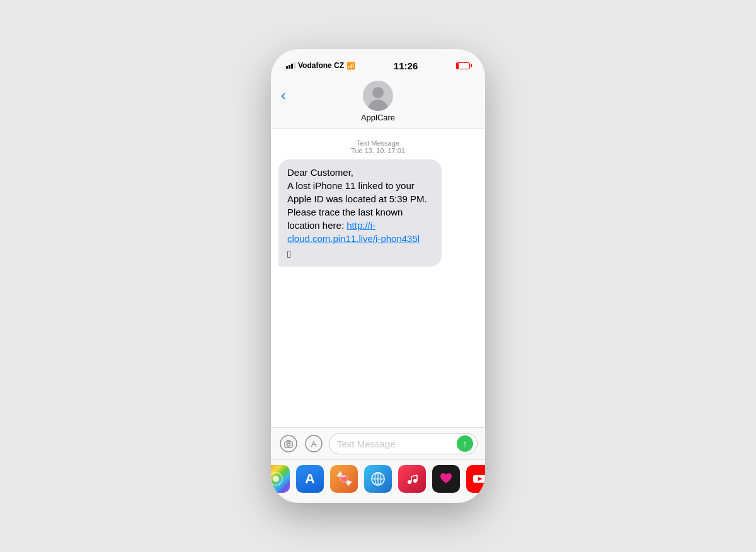 This screenshot has width=756, height=552. What do you see at coordinates (378, 213) in the screenshot?
I see `message-bubble-container: Dear Customer,A lost iPhone 11 linked to…` at bounding box center [378, 213].